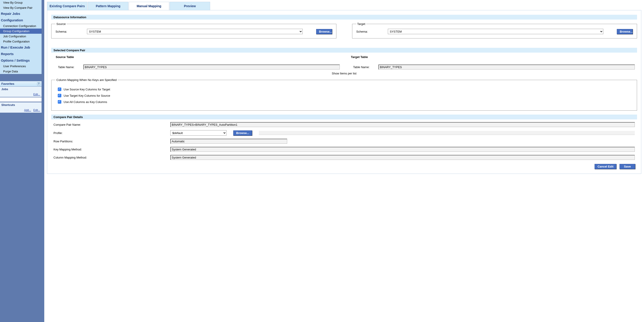 This screenshot has width=644, height=322. Describe the element at coordinates (60, 96) in the screenshot. I see `checkbox-use-target-key-cols` at that location.